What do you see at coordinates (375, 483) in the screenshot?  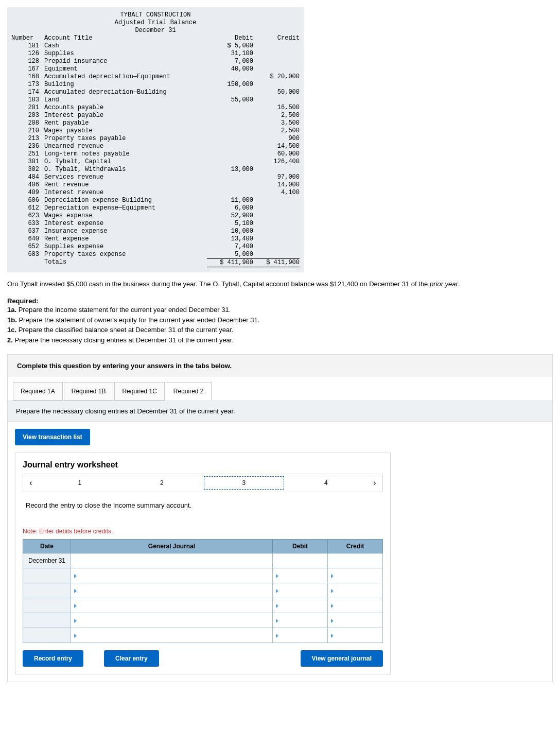 I see `step-next-icon: ›` at bounding box center [375, 483].